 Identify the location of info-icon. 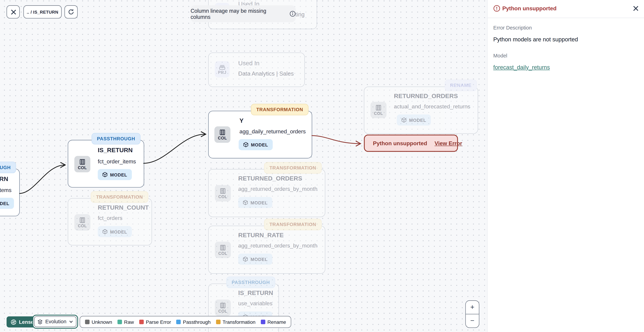
(292, 14).